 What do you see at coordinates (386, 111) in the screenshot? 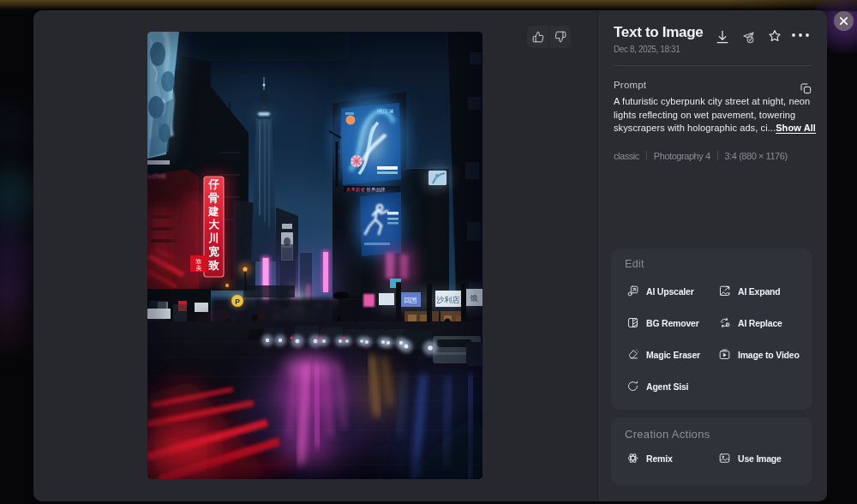
I see `svg-text: 明日 ⌘` at bounding box center [386, 111].